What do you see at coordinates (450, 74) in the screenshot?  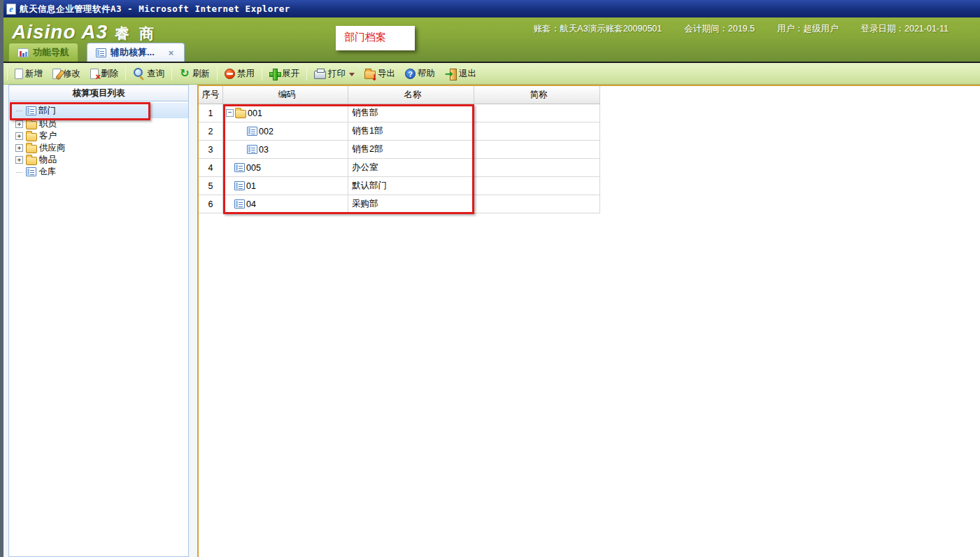 I see `exit-icon` at bounding box center [450, 74].